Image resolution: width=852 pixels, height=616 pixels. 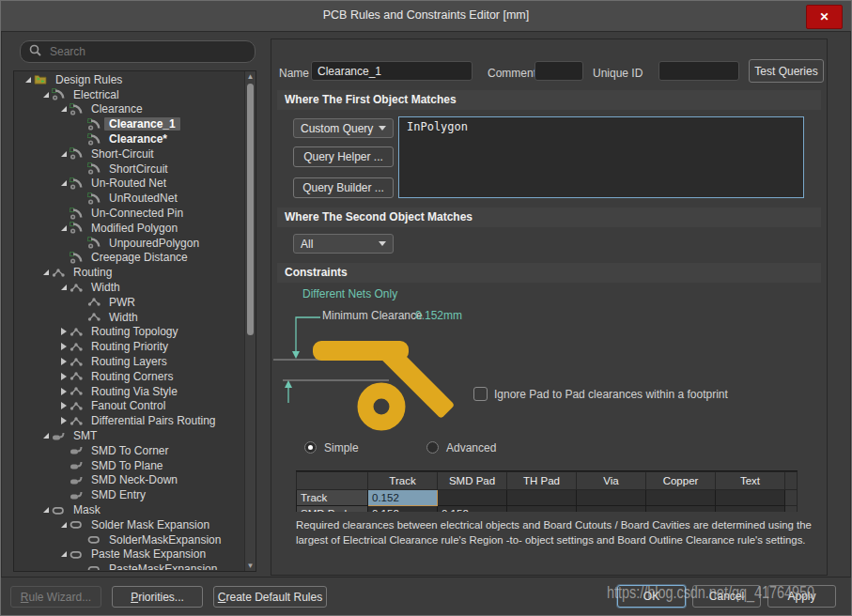 I want to click on tree-item-label: Routing Priority, so click(x=130, y=346).